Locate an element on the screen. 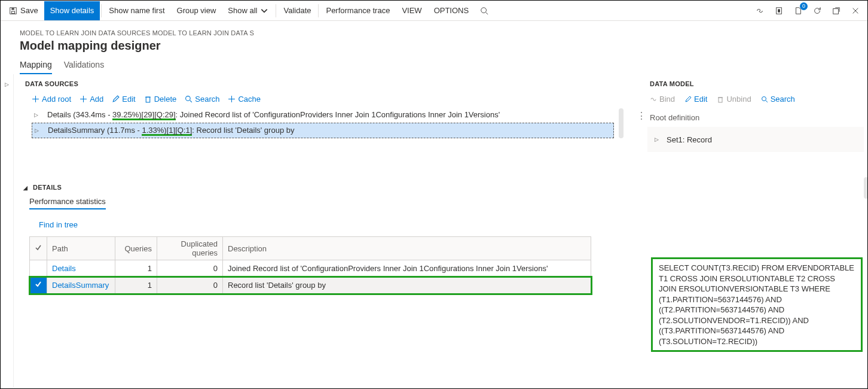 The height and width of the screenshot is (389, 868). trash-icon is located at coordinates (148, 99).